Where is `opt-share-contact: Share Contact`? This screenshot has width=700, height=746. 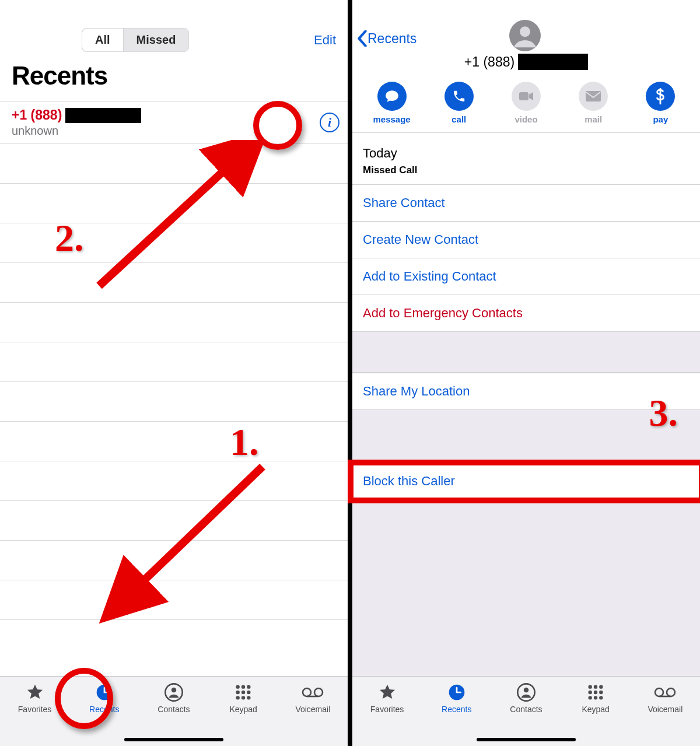
opt-share-contact: Share Contact is located at coordinates (526, 203).